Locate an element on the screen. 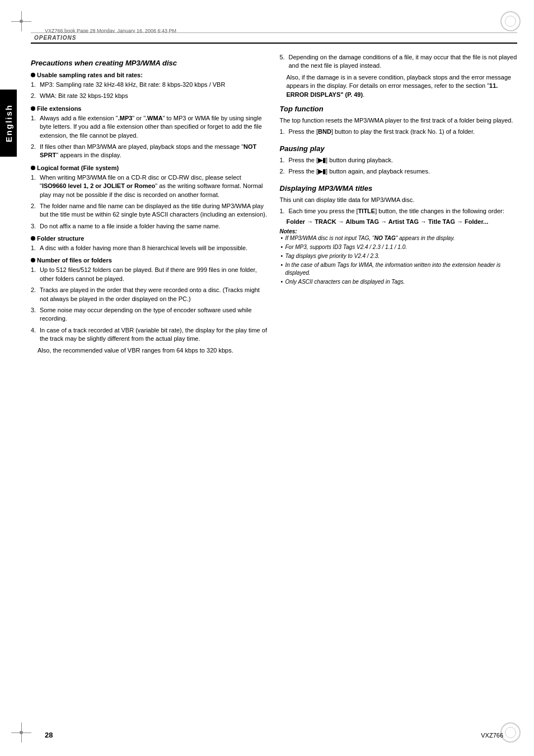  note-4: In the case of album Tags for WMA, the i… is located at coordinates (399, 269).